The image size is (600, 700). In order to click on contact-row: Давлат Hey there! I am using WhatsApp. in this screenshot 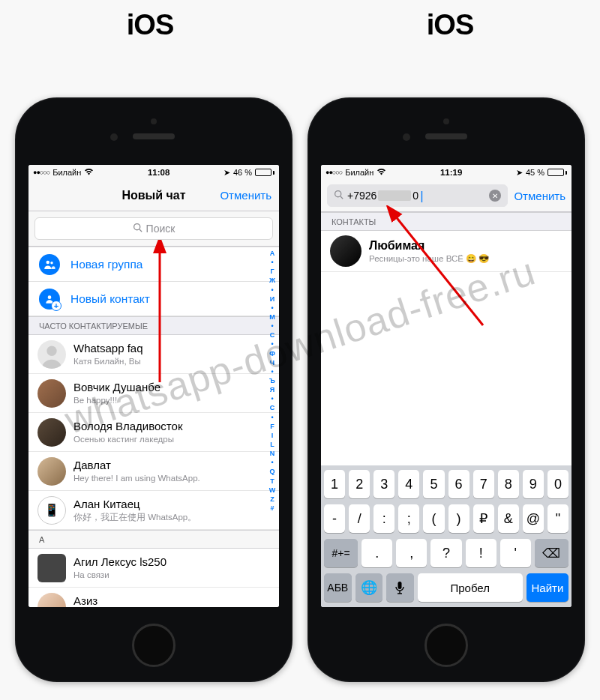, I will do `click(154, 471)`.